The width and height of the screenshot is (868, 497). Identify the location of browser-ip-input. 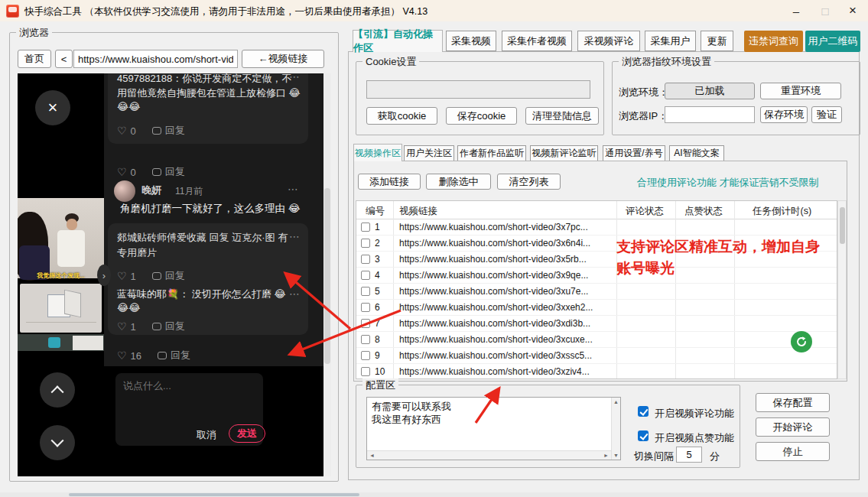
(710, 115).